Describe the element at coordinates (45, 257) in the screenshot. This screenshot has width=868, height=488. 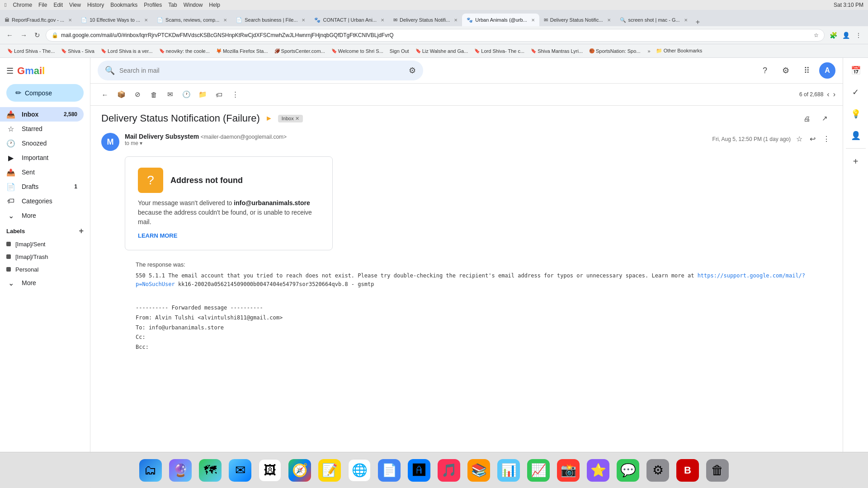
I see `label-imap-trash: [Imap]/Trash` at that location.